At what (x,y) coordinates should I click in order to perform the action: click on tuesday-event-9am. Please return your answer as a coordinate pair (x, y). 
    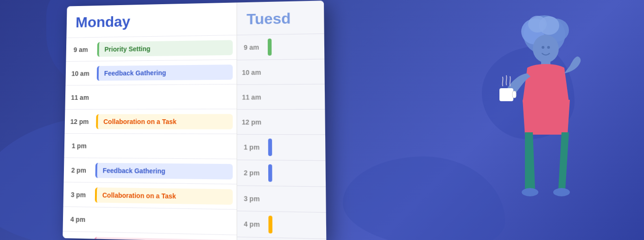
    Looking at the image, I should click on (296, 46).